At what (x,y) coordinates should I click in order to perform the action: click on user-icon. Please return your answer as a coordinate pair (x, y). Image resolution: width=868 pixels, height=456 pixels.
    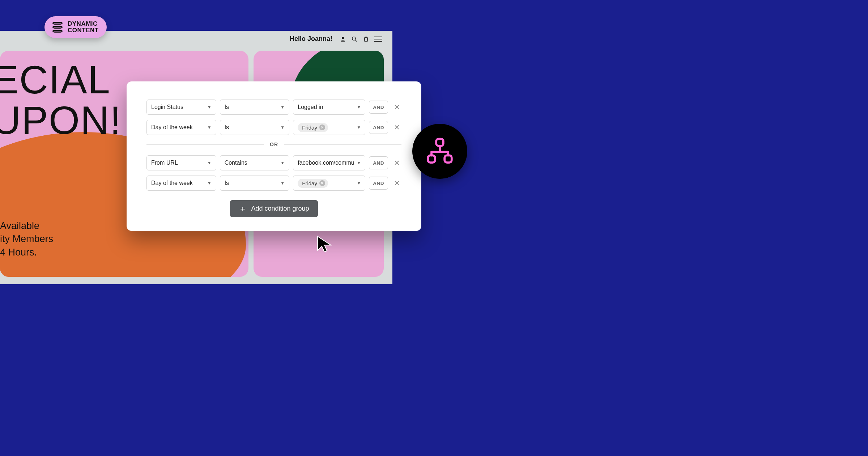
    Looking at the image, I should click on (343, 39).